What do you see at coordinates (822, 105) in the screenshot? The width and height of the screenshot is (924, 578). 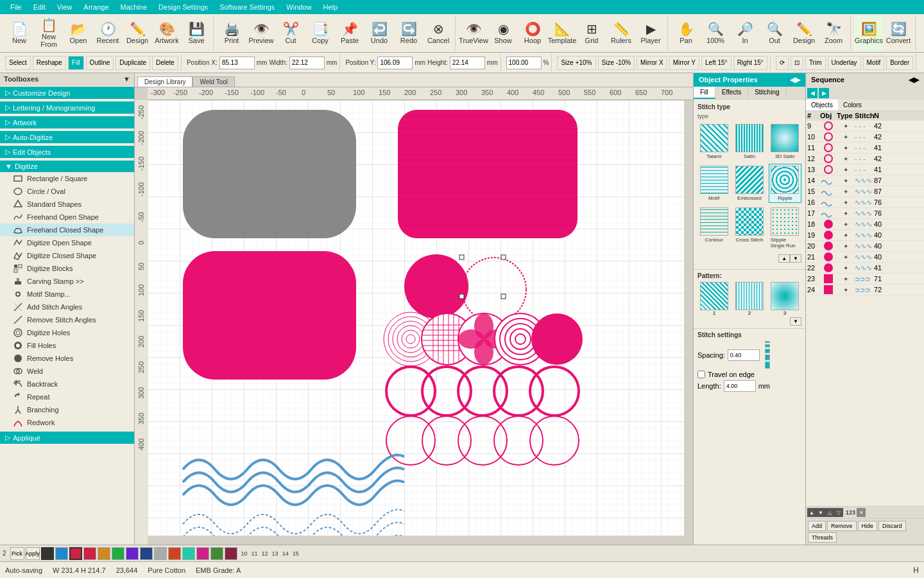 I see `objects-tab: Objects` at bounding box center [822, 105].